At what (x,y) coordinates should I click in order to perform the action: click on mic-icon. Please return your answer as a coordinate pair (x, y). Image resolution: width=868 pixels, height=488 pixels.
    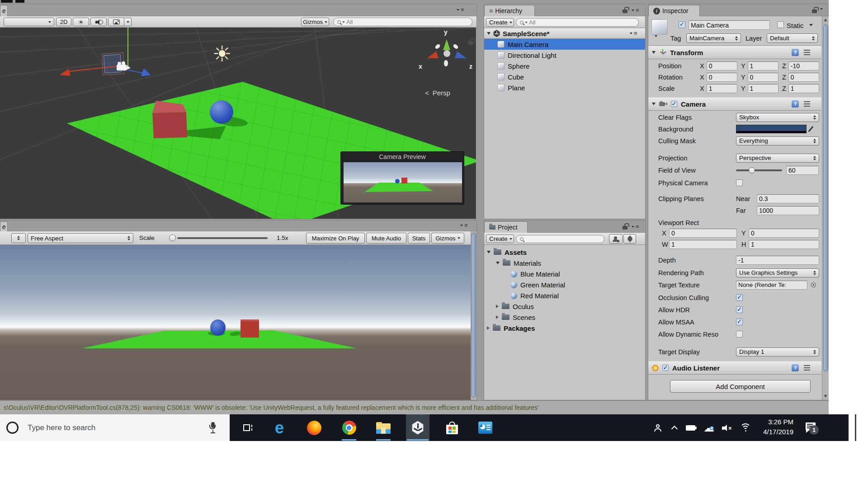
    Looking at the image, I should click on (213, 428).